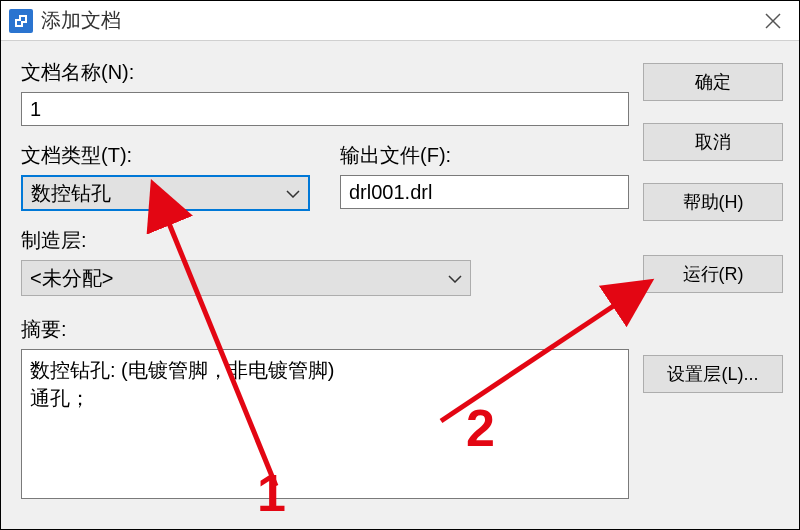 This screenshot has width=800, height=530. What do you see at coordinates (713, 142) in the screenshot?
I see `cancel-button: 取消` at bounding box center [713, 142].